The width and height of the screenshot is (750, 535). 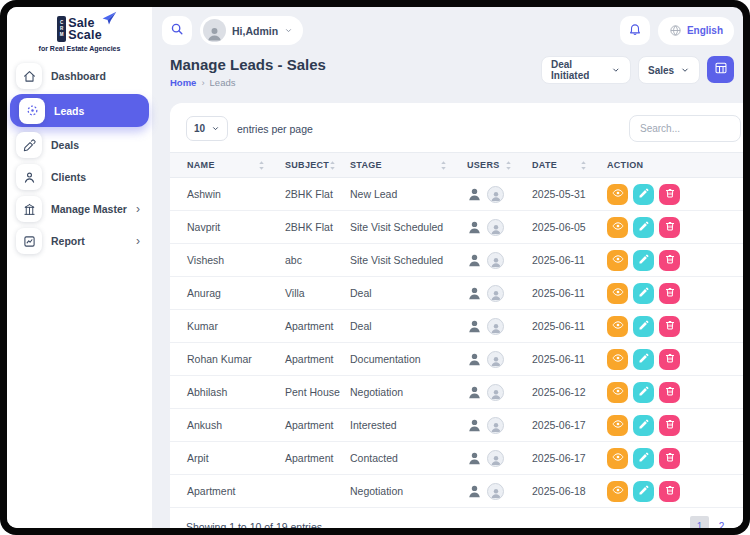 What do you see at coordinates (97, 76) in the screenshot?
I see `sidebar-item-label: Dashboard` at bounding box center [97, 76].